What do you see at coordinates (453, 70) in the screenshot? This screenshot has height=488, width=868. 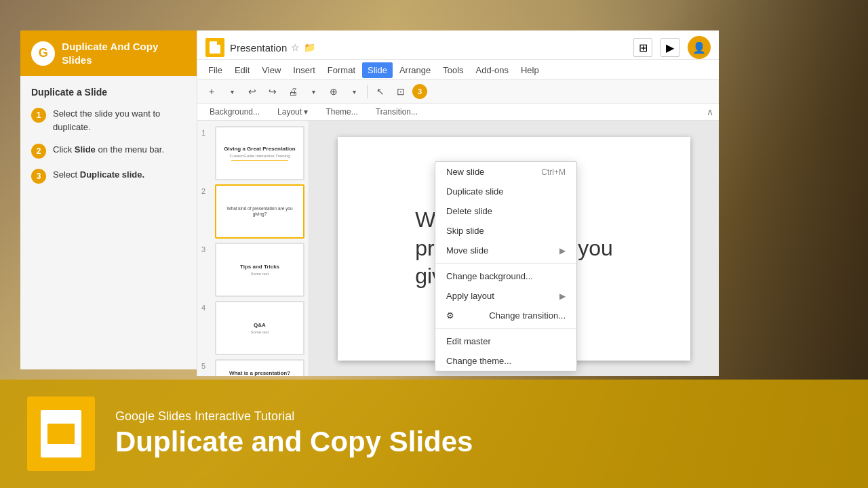 I see `menu-tools: Tools` at bounding box center [453, 70].